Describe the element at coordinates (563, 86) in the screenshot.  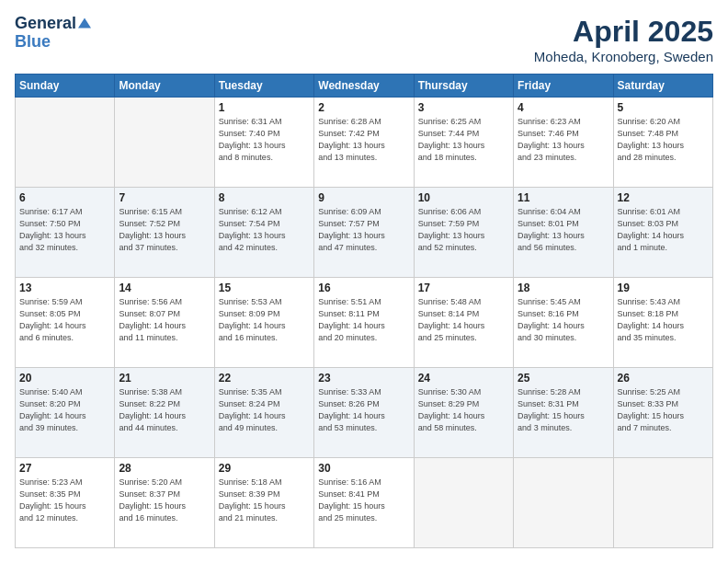
I see `col-friday: Friday` at that location.